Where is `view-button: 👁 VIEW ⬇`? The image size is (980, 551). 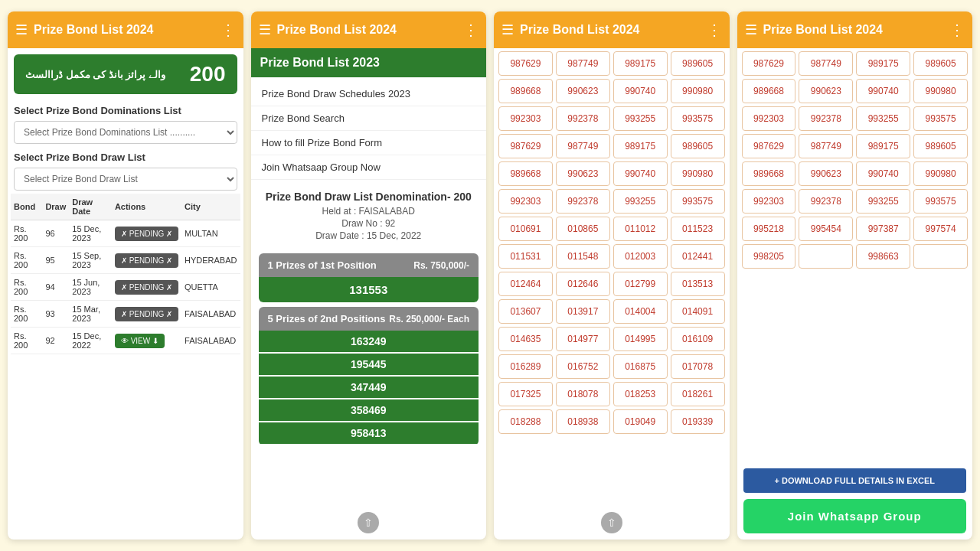 view-button: 👁 VIEW ⬇ is located at coordinates (139, 341).